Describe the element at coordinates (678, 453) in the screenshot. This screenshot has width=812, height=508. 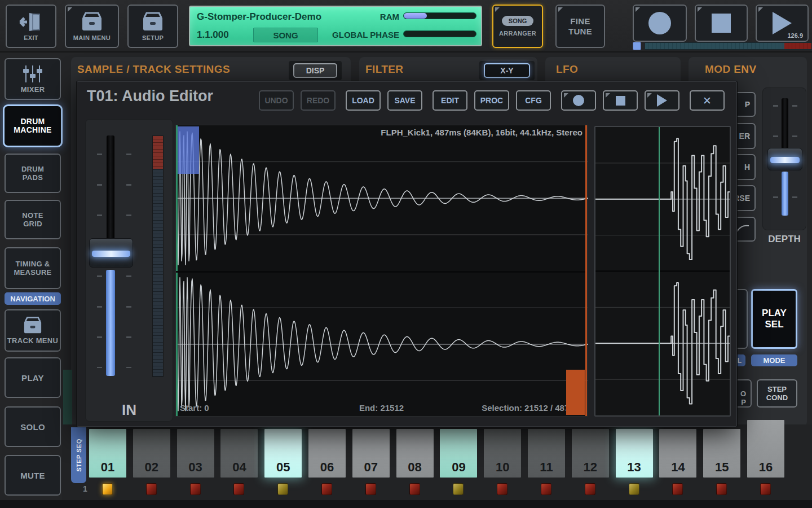
I see `step-pad-14: 14` at that location.